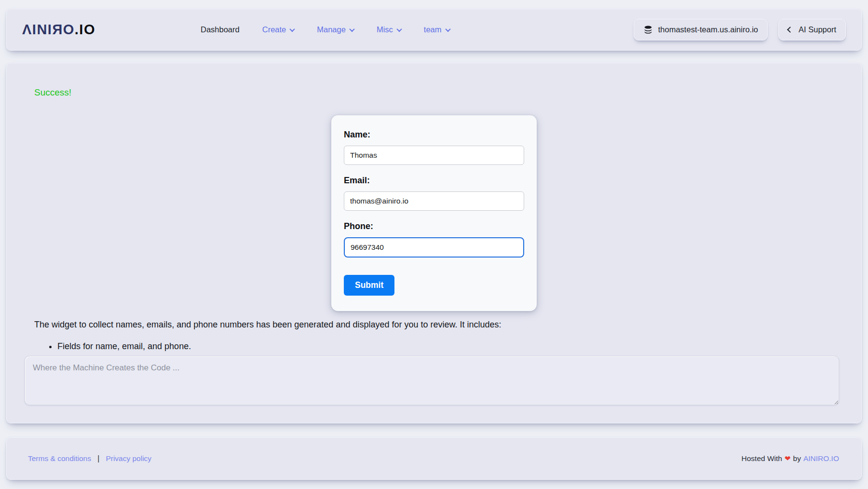 This screenshot has height=489, width=868. Describe the element at coordinates (740, 30) in the screenshot. I see `nav-right-cluster: thomastest-team.us.ainiro.io AI Support` at that location.